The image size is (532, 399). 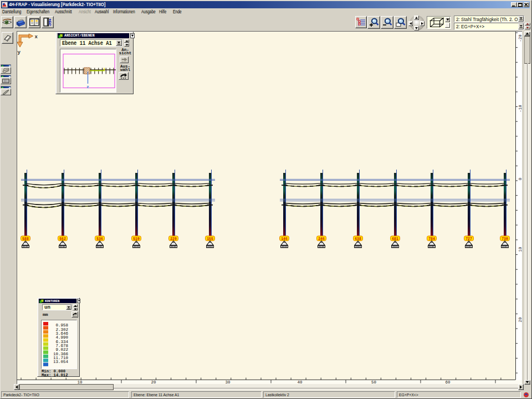 I want to click on svg-text: 784, so click(x=432, y=239).